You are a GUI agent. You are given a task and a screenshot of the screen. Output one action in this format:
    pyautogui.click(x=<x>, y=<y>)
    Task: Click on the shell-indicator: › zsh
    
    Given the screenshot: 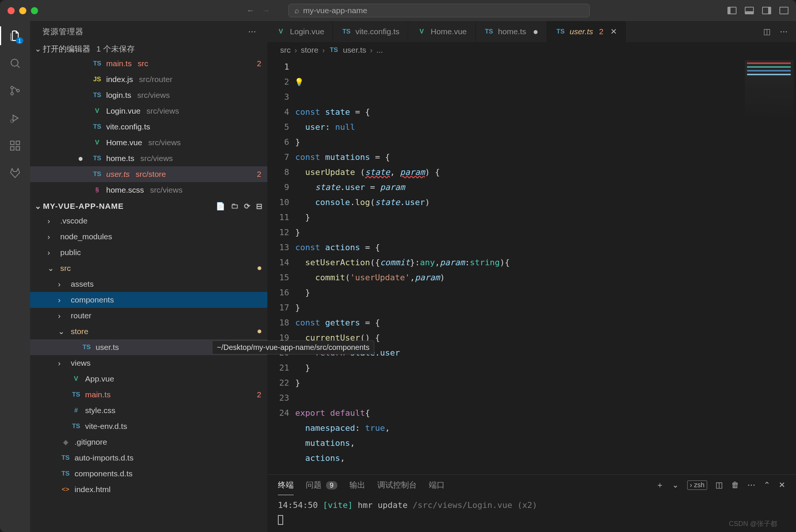 What is the action you would take?
    pyautogui.click(x=697, y=485)
    